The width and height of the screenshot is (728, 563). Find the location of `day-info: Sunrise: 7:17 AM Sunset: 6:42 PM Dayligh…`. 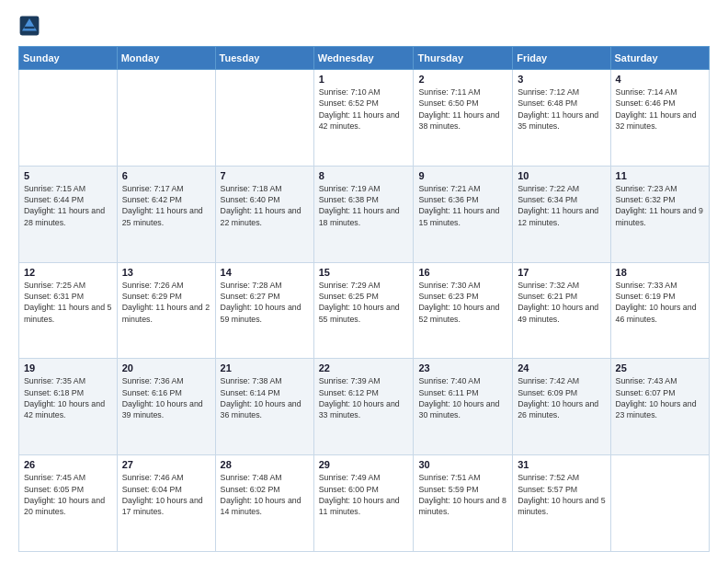

day-info: Sunrise: 7:17 AM Sunset: 6:42 PM Dayligh… is located at coordinates (166, 206).